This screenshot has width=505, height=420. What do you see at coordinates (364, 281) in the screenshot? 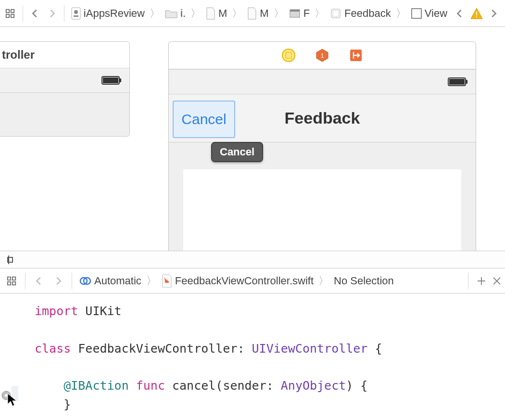
I see `assistant-selection: No Selection` at bounding box center [364, 281].